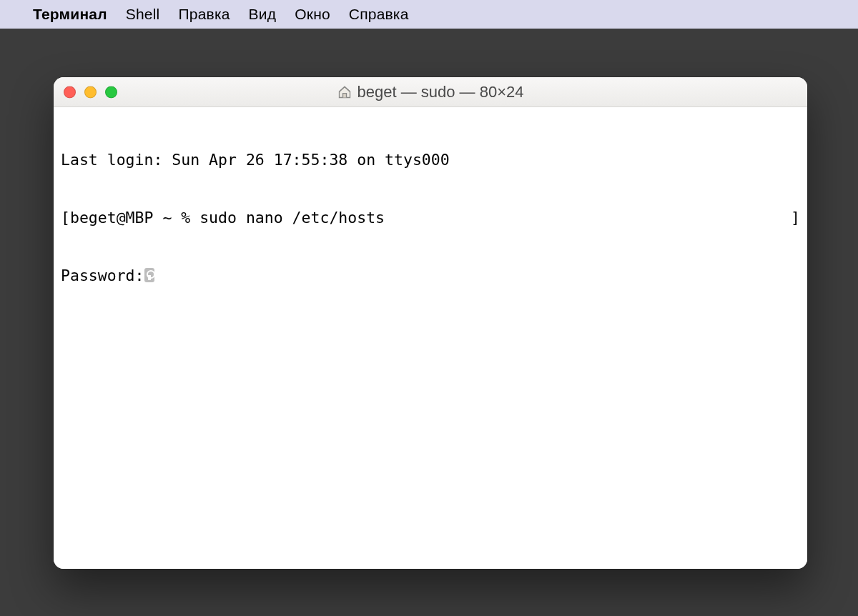  What do you see at coordinates (90, 91) in the screenshot?
I see `window-minimize-button` at bounding box center [90, 91].